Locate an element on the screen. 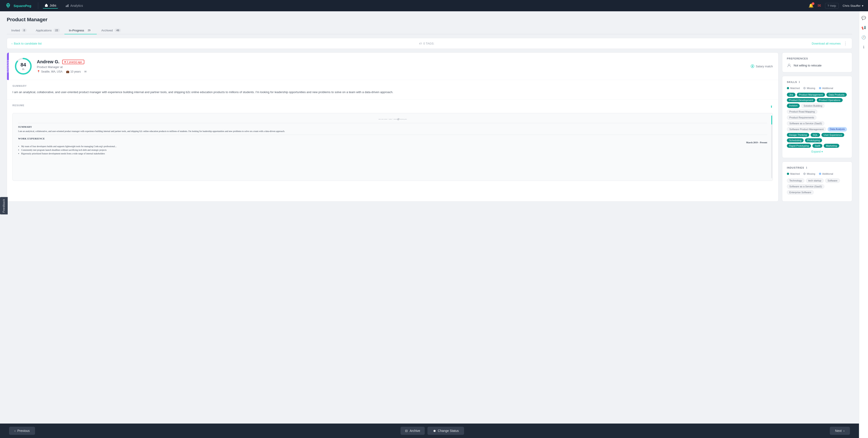 This screenshot has width=868, height=438. industries-info-icon: ℹ is located at coordinates (807, 168).